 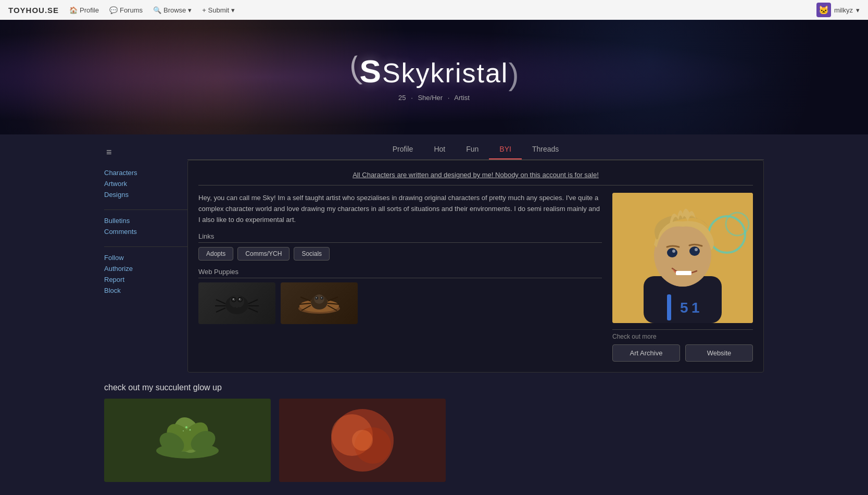 I want to click on sidebar-item-follow: Follow, so click(x=146, y=257).